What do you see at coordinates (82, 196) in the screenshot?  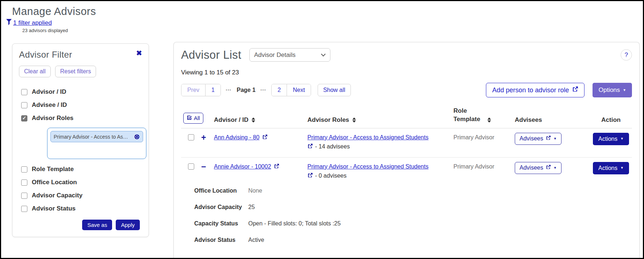 I see `filter-field-advisor-capacity: Advisor Capacity` at bounding box center [82, 196].